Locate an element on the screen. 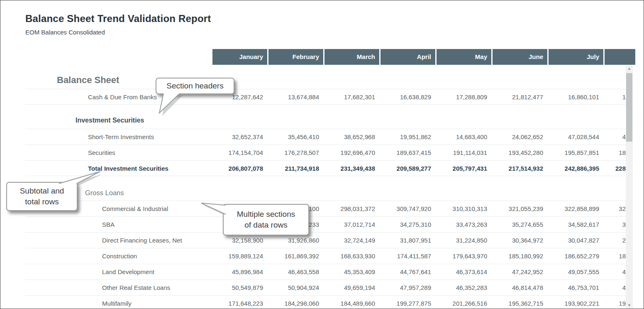 This screenshot has width=644, height=309. cell-july: 322,858,899 is located at coordinates (577, 208).